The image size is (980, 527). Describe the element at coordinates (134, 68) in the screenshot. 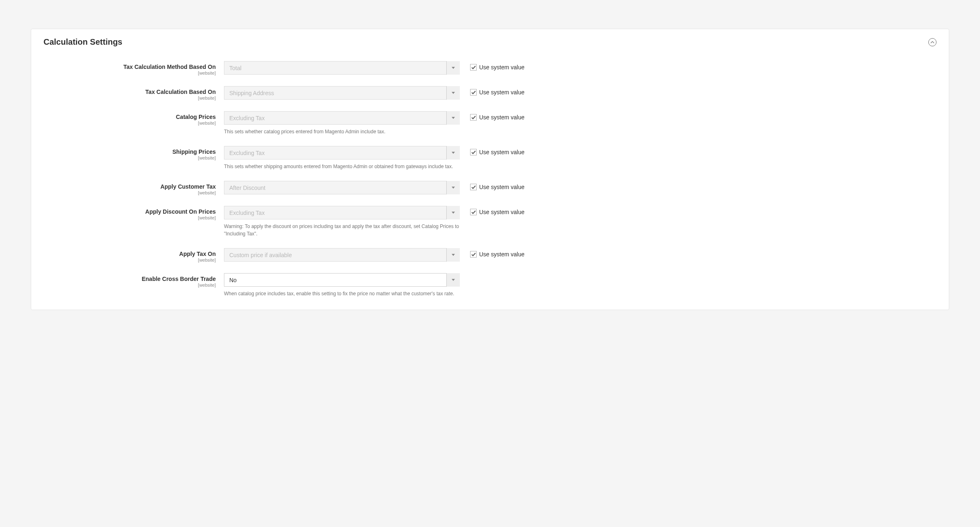

I see `field-label-col: Tax Calculation Method Based On[website]` at that location.